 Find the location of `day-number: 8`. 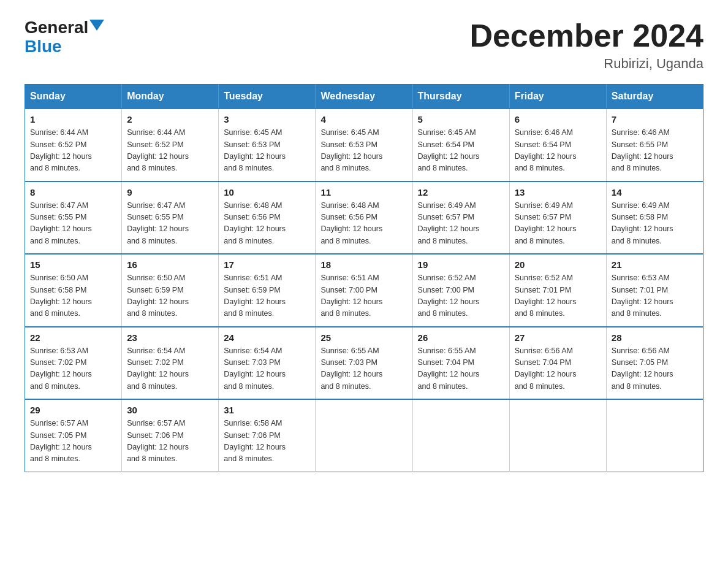

day-number: 8 is located at coordinates (74, 193).